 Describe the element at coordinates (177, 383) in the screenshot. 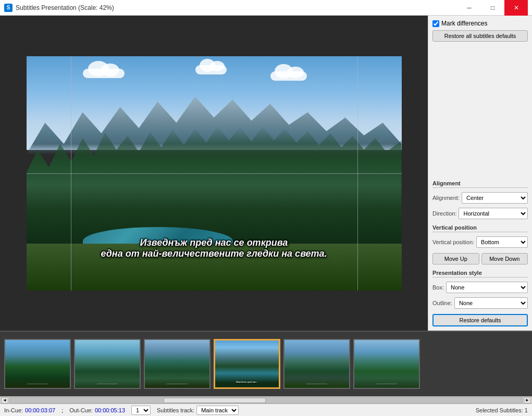

I see `thumb-subtitle-3: ——————————` at that location.